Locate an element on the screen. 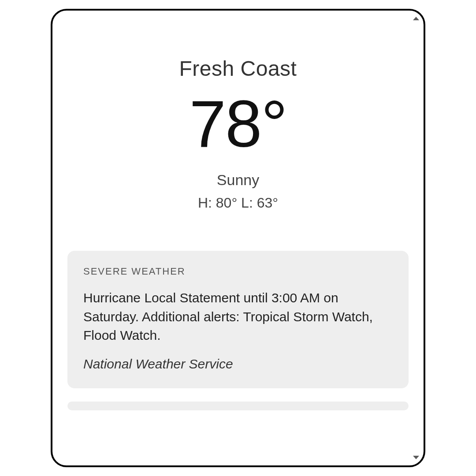  alert-source: National Weather Service is located at coordinates (238, 364).